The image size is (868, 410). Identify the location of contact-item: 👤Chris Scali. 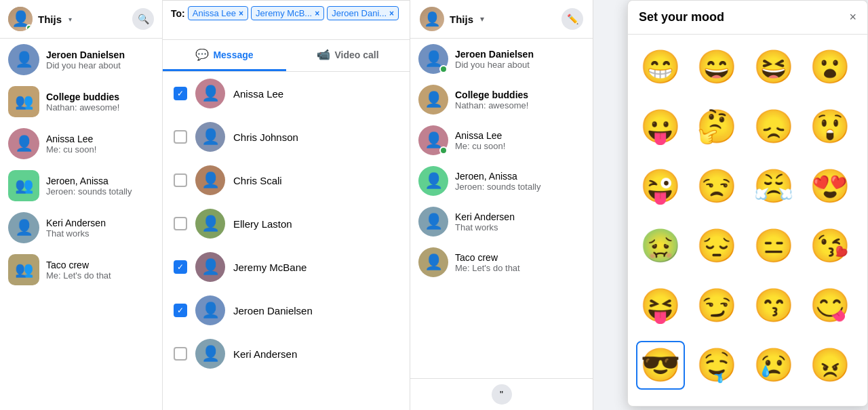
(286, 180).